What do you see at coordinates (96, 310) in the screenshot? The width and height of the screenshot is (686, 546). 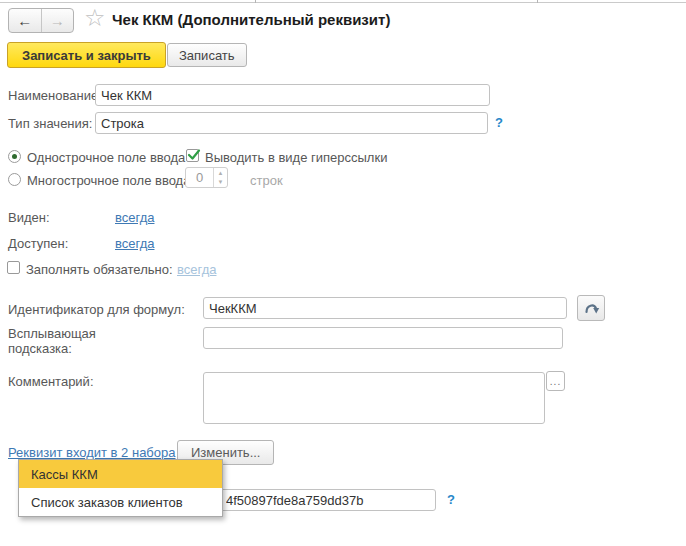 I see `formula-id-label: Идентификатор для формул:` at bounding box center [96, 310].